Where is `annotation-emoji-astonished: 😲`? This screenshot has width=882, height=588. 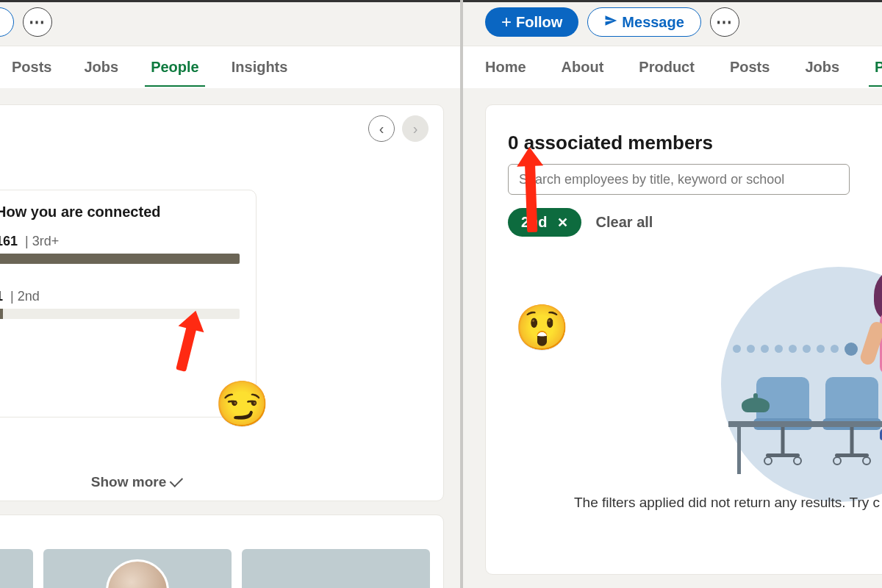
annotation-emoji-astonished: 😲 is located at coordinates (542, 328).